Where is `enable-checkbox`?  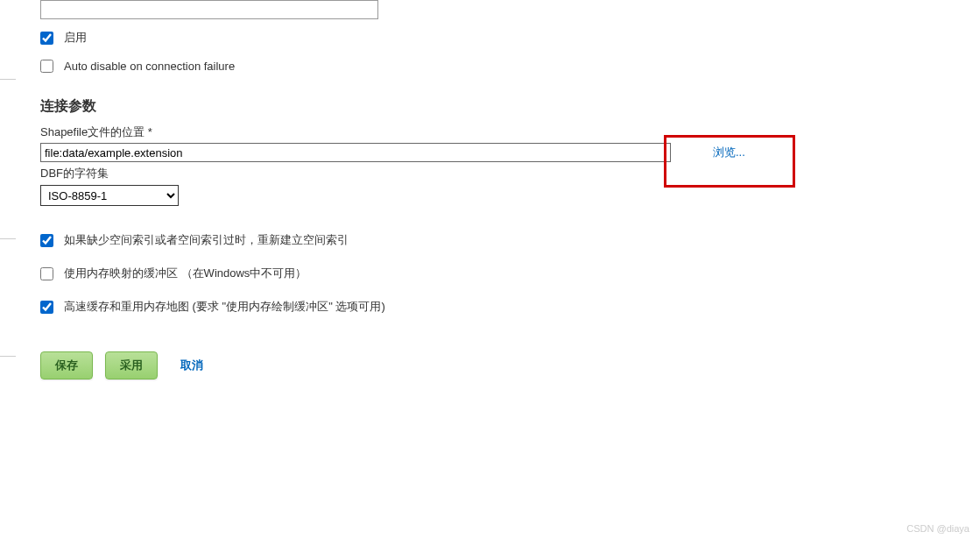
enable-checkbox is located at coordinates (47, 39).